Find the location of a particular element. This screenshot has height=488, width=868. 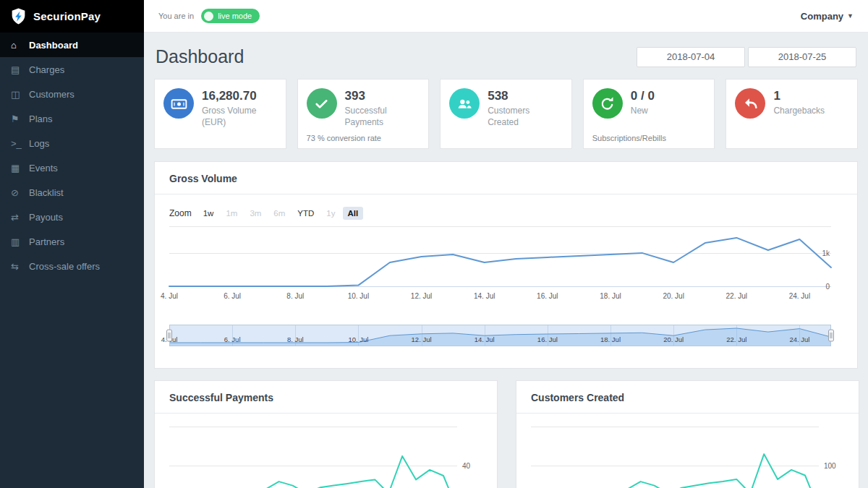

svg-text: 20. Jul is located at coordinates (673, 340).